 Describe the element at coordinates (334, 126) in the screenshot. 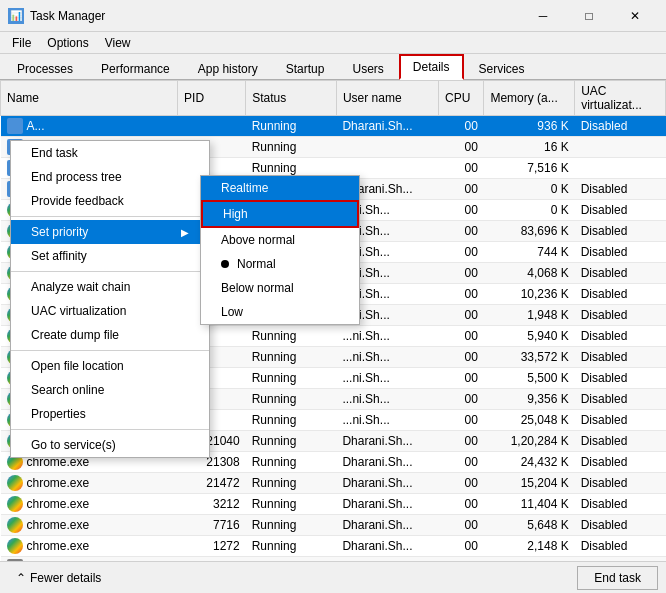

I see `table-row: A... Running Dharani.Sh... 00 936 K Disa…` at that location.